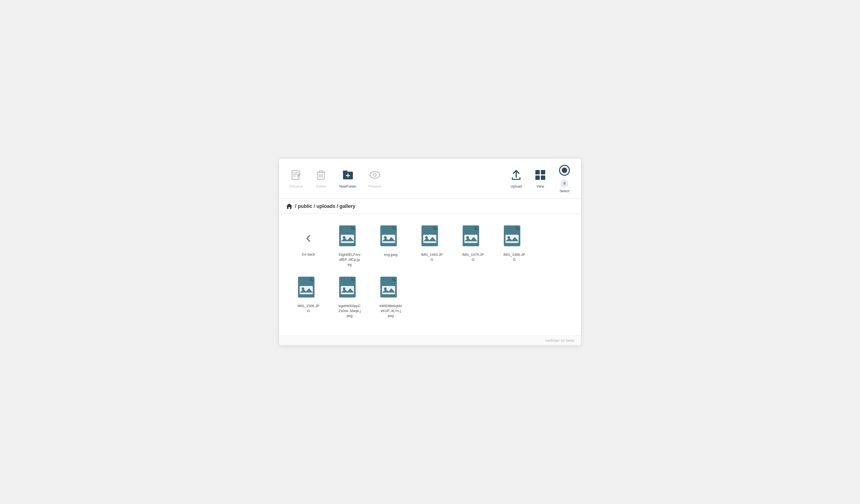  I want to click on file-name: img.jpeg, so click(390, 255).